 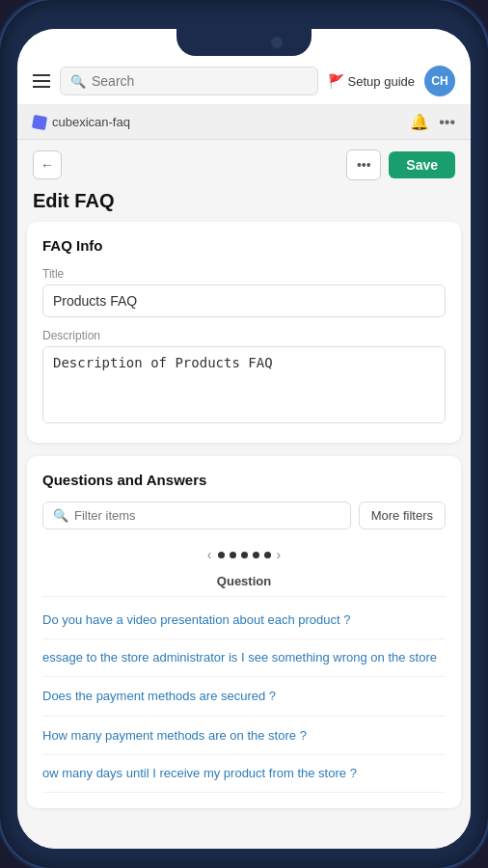 I want to click on faq-info-card-title: FAQ Info, so click(x=244, y=245).